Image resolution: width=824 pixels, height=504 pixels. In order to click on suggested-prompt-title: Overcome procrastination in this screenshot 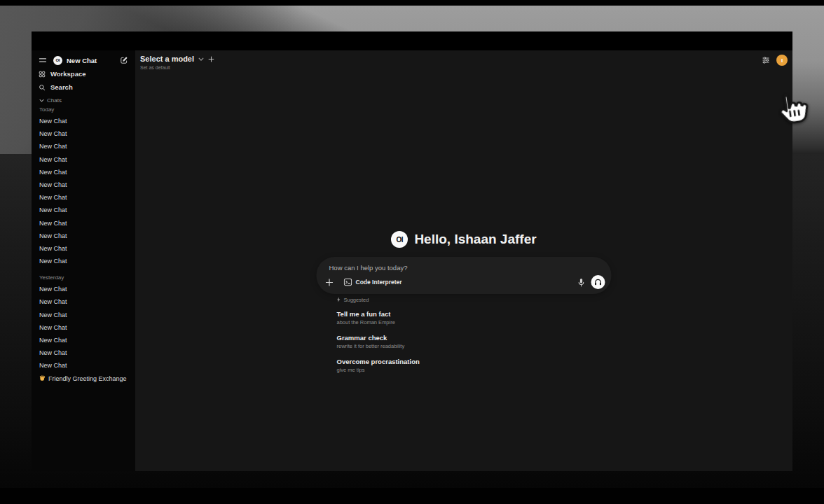, I will do `click(474, 362)`.